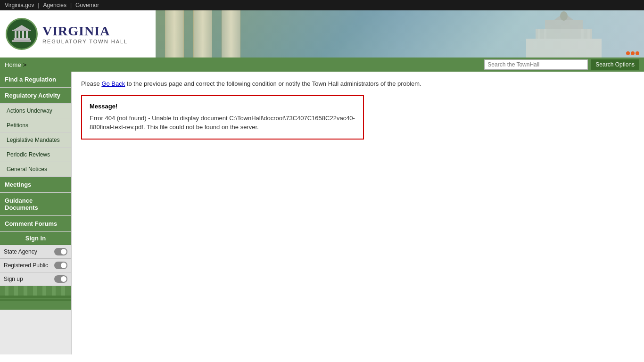 Image resolution: width=644 pixels, height=362 pixels. What do you see at coordinates (21, 252) in the screenshot?
I see `state-agency-label: State Agency` at bounding box center [21, 252].